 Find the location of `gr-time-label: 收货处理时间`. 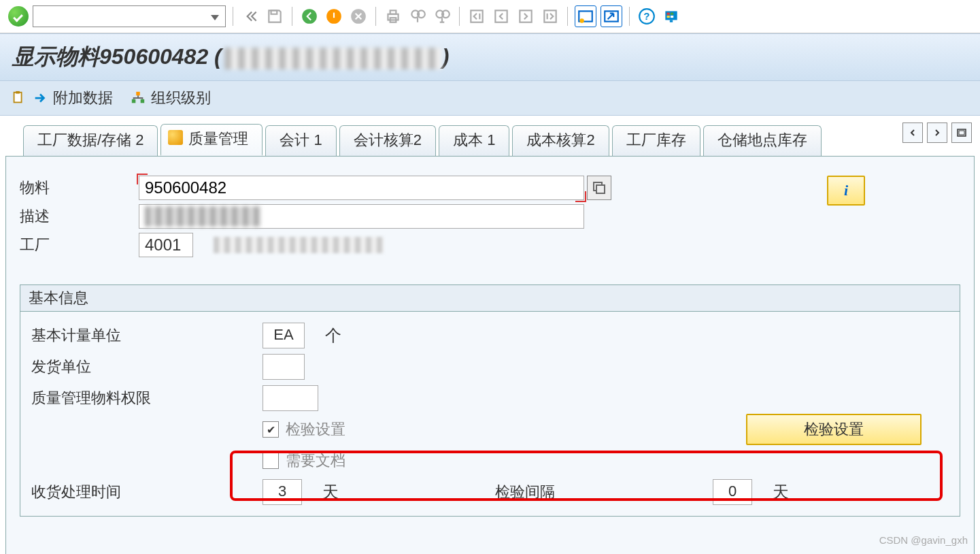

gr-time-label: 收货处理时间 is located at coordinates (147, 492).